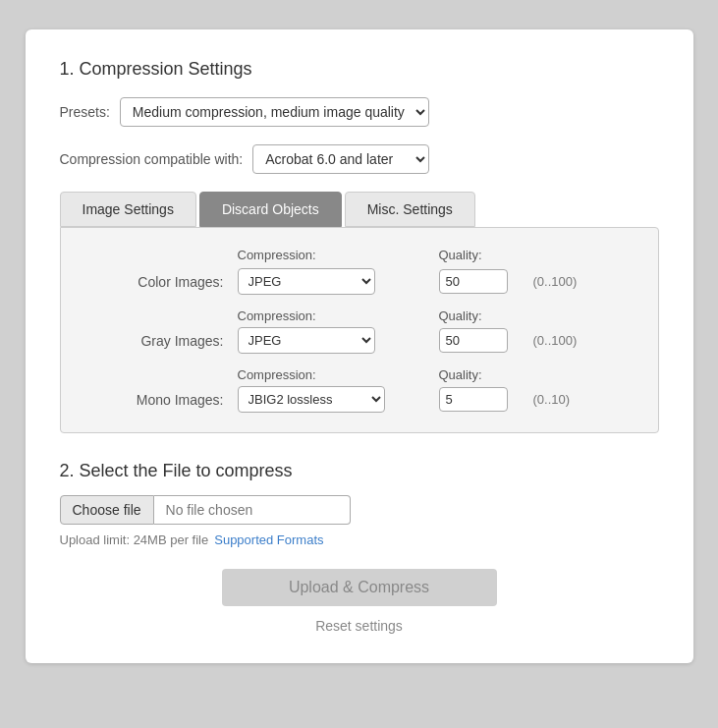 The height and width of the screenshot is (728, 718). I want to click on quality-col-header3: Quality:, so click(483, 375).